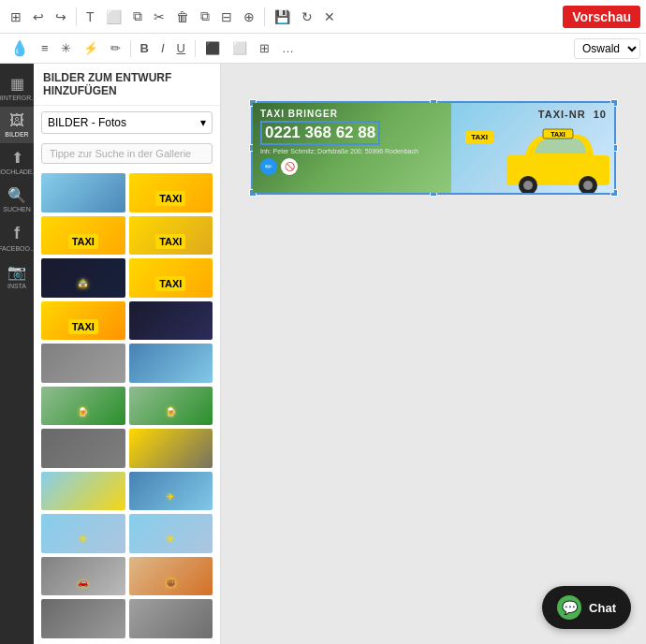 The height and width of the screenshot is (644, 646). Describe the element at coordinates (83, 577) in the screenshot. I see `image-thumb-mietwagen: 🚗Mietwagen` at that location.